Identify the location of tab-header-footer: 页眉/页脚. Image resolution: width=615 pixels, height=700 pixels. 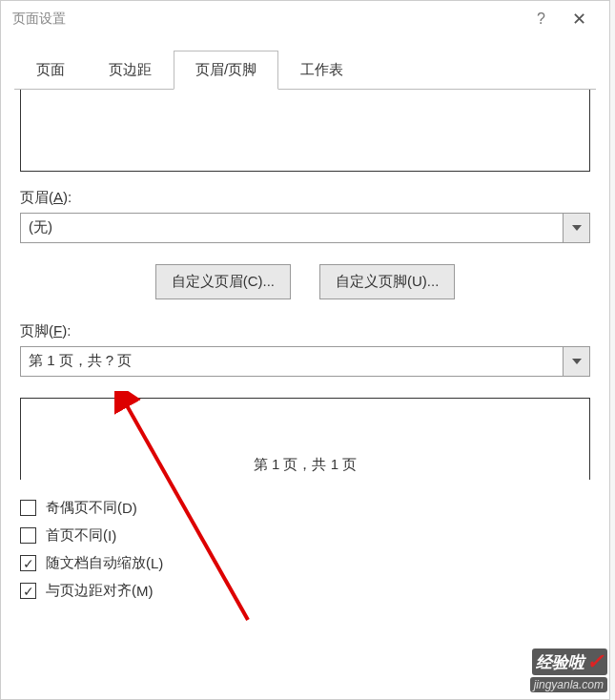
(226, 71).